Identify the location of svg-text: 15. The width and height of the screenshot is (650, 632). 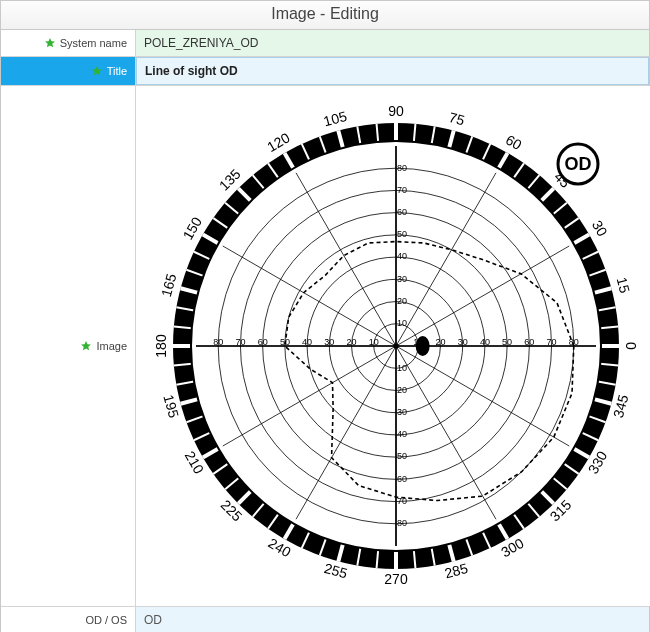
(624, 286).